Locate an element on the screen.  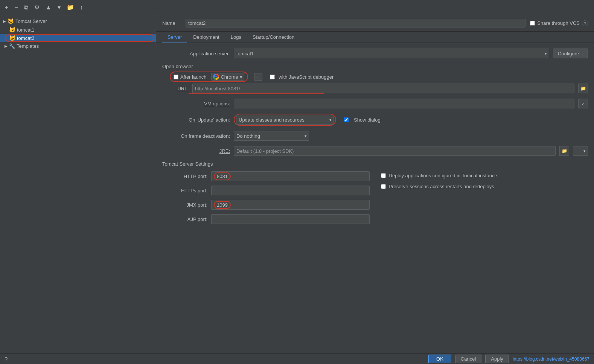
preserve-sessions-row: Preserve sessions across restarts and re… is located at coordinates (485, 187).